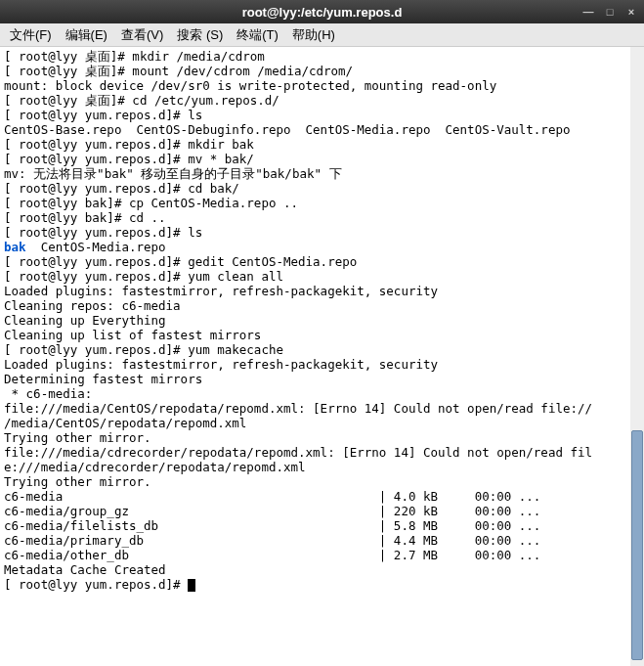 The height and width of the screenshot is (666, 644). Describe the element at coordinates (96, 246) in the screenshot. I see `line: CentOS-Media.repo` at that location.